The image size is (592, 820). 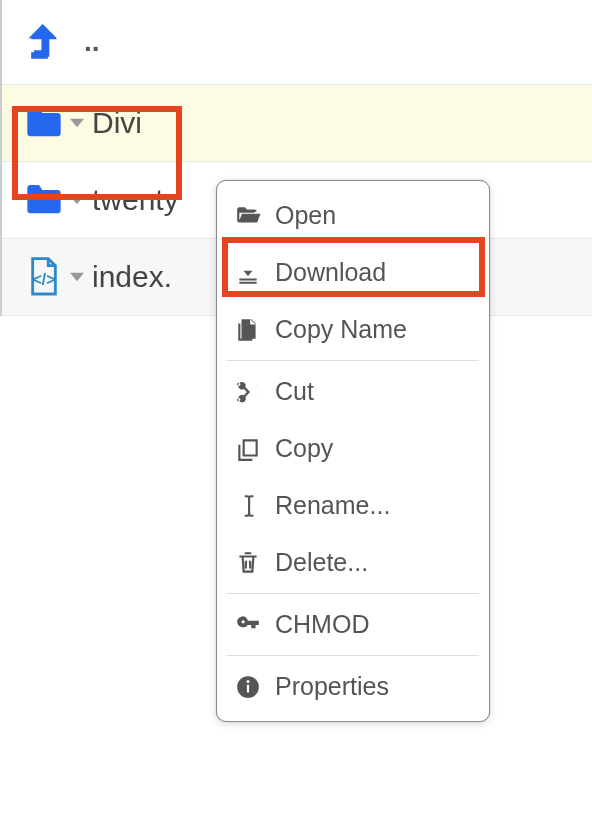 I want to click on trash-icon, so click(x=255, y=563).